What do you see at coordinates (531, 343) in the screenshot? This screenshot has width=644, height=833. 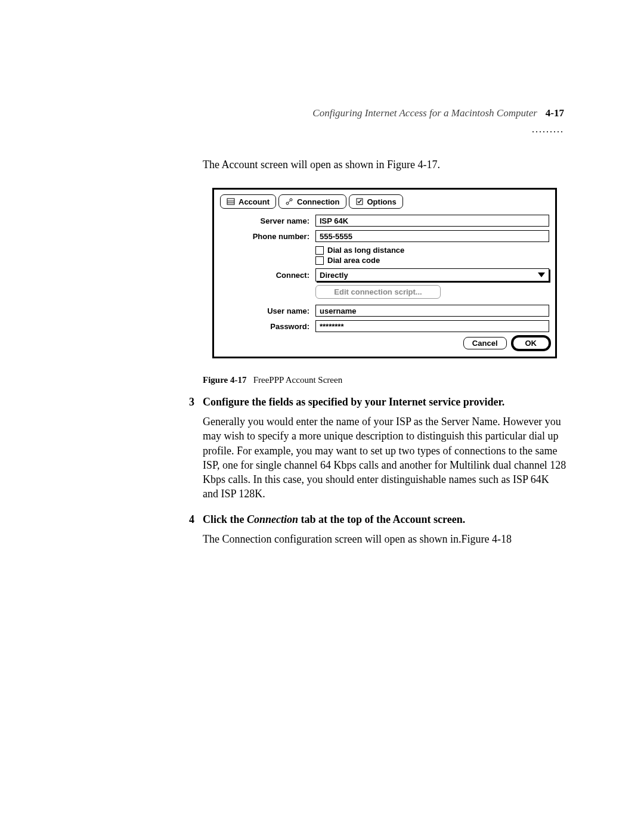 I see `ok-button: OK` at bounding box center [531, 343].